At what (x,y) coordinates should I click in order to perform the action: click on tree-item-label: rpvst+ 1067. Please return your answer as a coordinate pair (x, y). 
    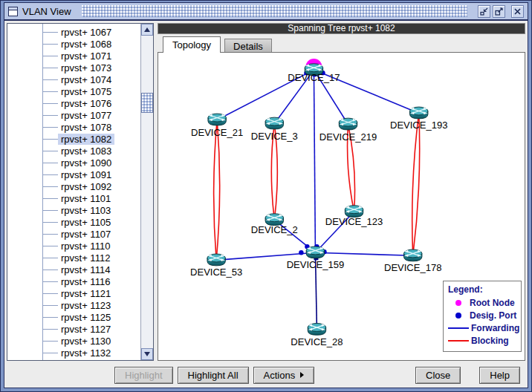
    Looking at the image, I should click on (86, 33).